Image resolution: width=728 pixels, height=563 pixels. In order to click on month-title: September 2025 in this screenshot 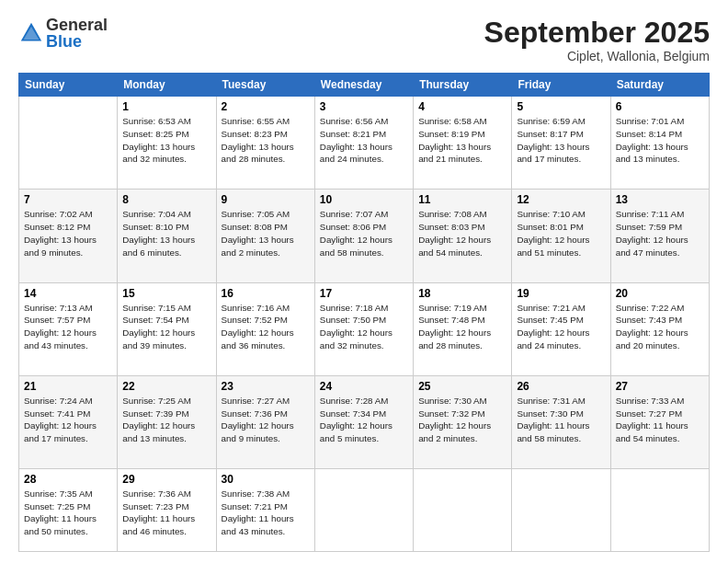, I will do `click(597, 33)`.